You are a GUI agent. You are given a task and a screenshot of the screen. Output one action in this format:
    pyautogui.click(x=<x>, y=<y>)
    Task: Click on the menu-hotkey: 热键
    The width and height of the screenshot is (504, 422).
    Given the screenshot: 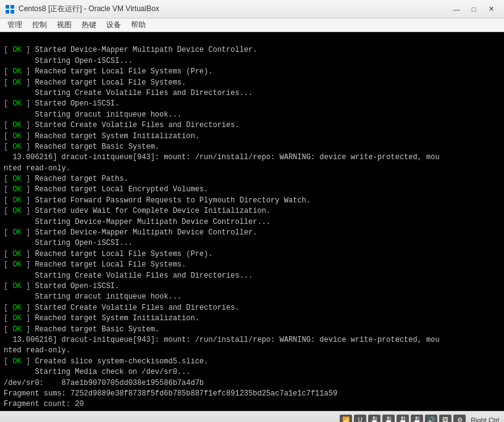 What is the action you would take?
    pyautogui.click(x=89, y=25)
    